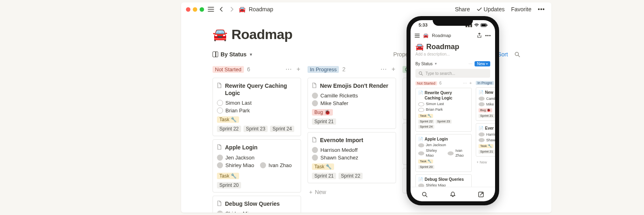 The width and height of the screenshot is (644, 215). Describe the element at coordinates (257, 204) in the screenshot. I see `card: Debug Slow Queries Shirley Miao Leslie J…` at that location.